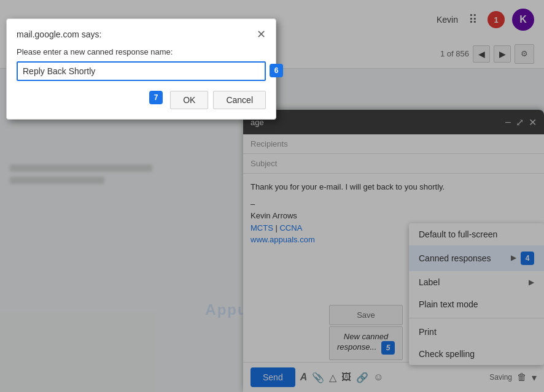  Describe the element at coordinates (141, 69) in the screenshot. I see `modal-dialog: mail.google.com says: ✕ Please enter a n…` at that location.